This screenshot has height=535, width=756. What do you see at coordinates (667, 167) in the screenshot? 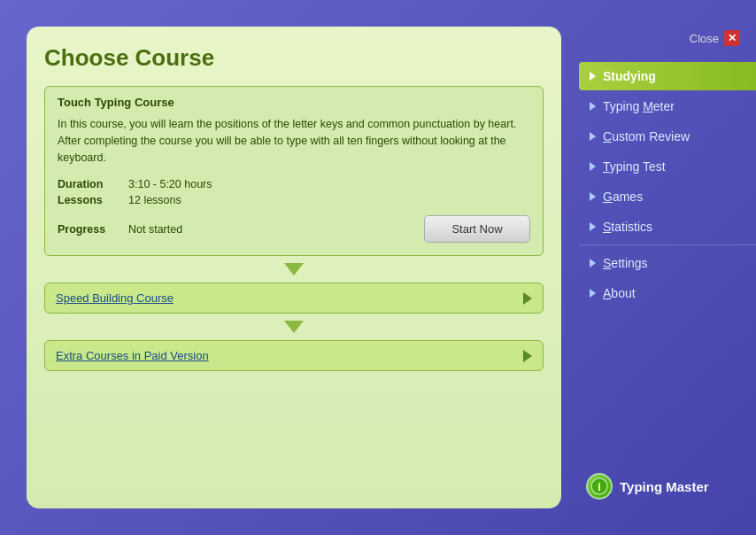
I see `sidebar-item-typing-test: Typing Test` at bounding box center [667, 167].